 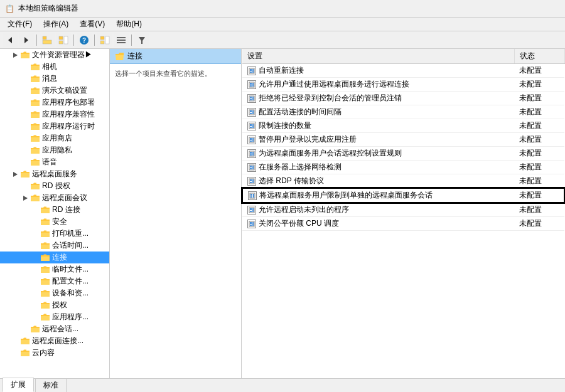 What do you see at coordinates (55, 79) in the screenshot?
I see `tree-item-message: 消息` at bounding box center [55, 79].